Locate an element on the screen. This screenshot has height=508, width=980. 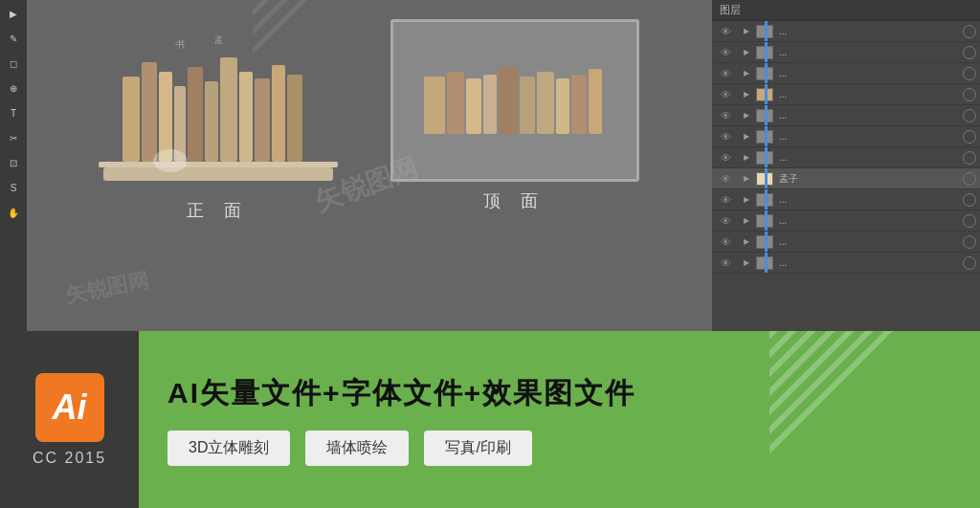
svg-text: 孟 is located at coordinates (218, 40).